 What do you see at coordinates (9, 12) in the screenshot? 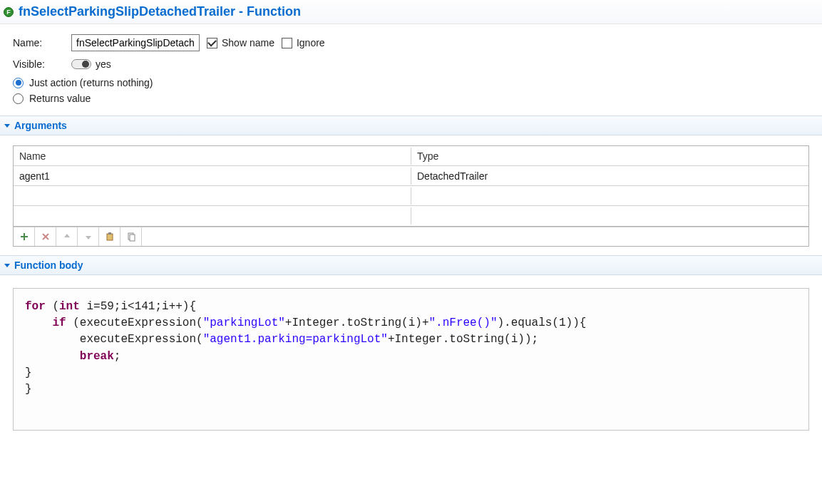
I see `function-icon: F` at bounding box center [9, 12].